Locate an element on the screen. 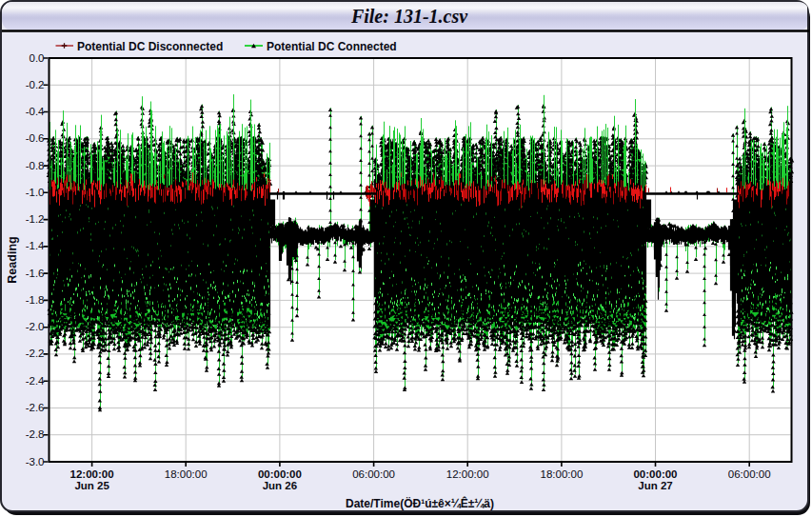 The width and height of the screenshot is (812, 517). svg-text: Jun 26 is located at coordinates (280, 486).